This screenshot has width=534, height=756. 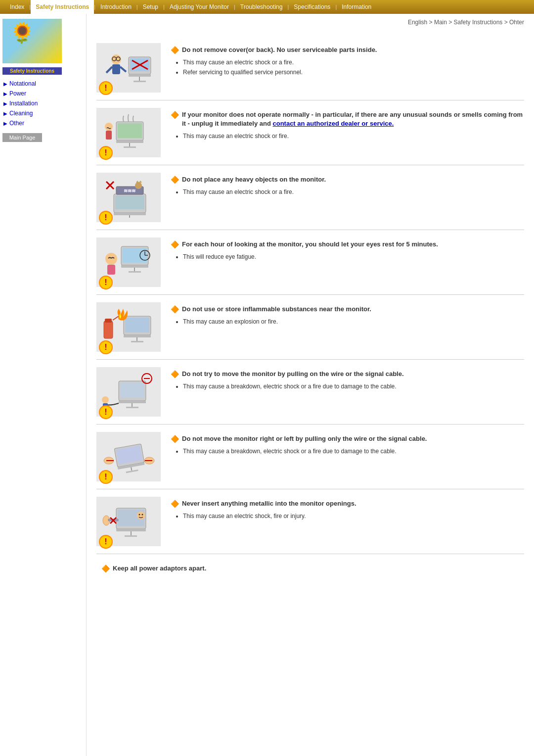 I want to click on instruction-heading-9: Keep all power adaptors apart., so click(x=159, y=568).